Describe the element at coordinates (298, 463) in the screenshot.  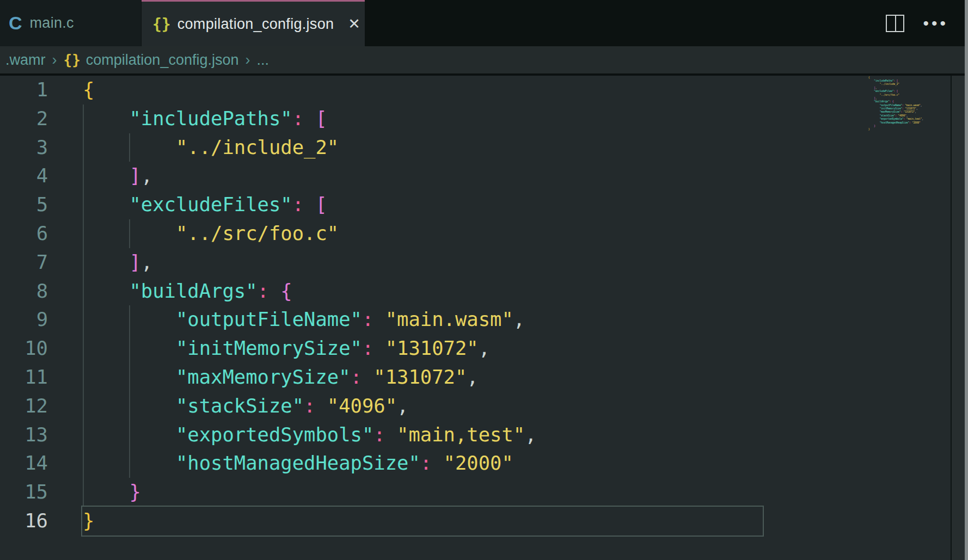
I see `code-token: "hostManagedHeapSize"` at that location.